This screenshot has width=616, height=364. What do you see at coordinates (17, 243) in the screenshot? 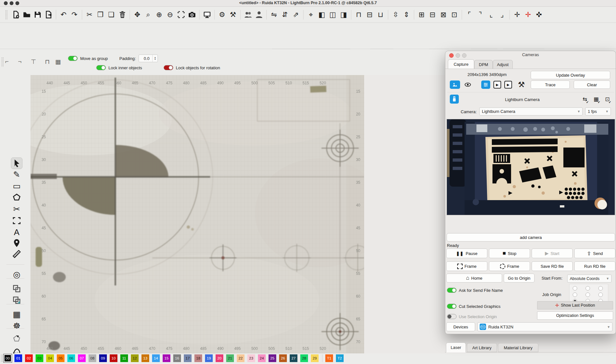
I see `tool-position-pin` at bounding box center [17, 243].